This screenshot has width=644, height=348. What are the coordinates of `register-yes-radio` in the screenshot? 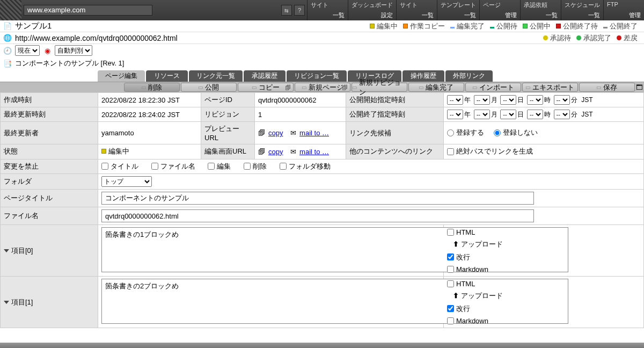 It's located at (451, 133).